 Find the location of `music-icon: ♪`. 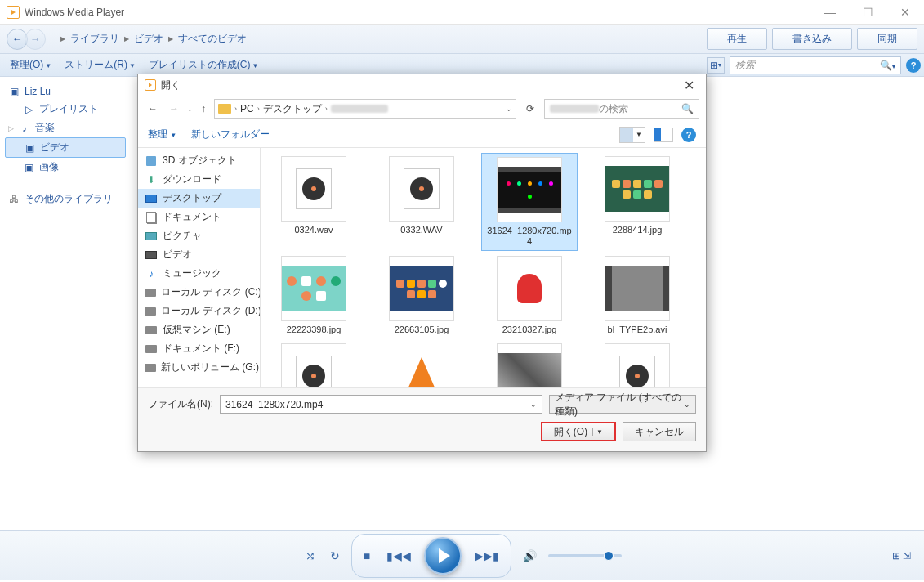

music-icon: ♪ is located at coordinates (25, 128).